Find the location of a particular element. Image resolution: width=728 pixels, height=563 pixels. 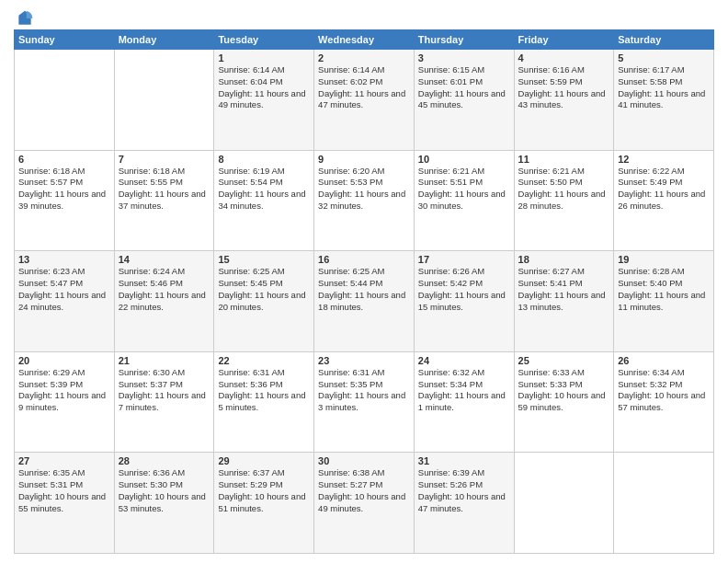

cell-content: Daylight: 10 hours and 59 minutes. is located at coordinates (564, 402).